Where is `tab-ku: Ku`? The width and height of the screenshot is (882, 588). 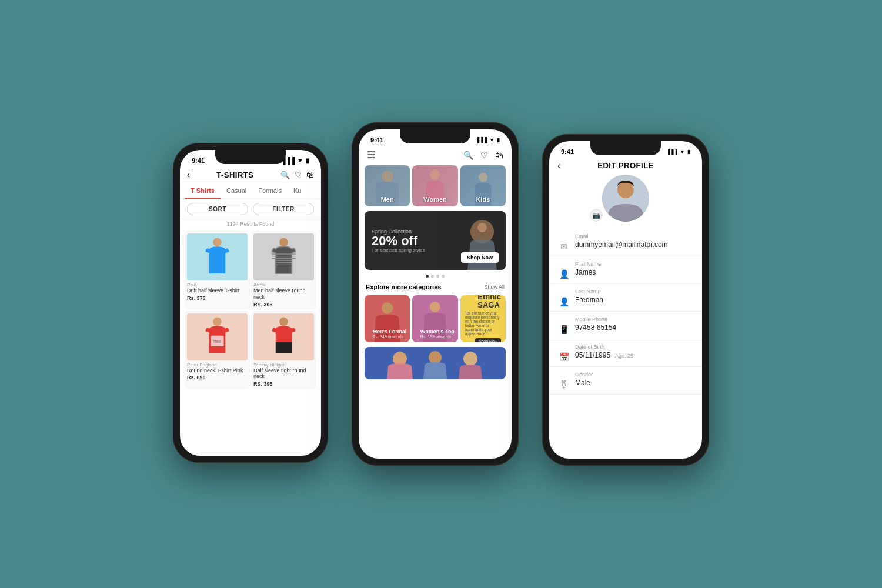
tab-ku: Ku is located at coordinates (298, 191).